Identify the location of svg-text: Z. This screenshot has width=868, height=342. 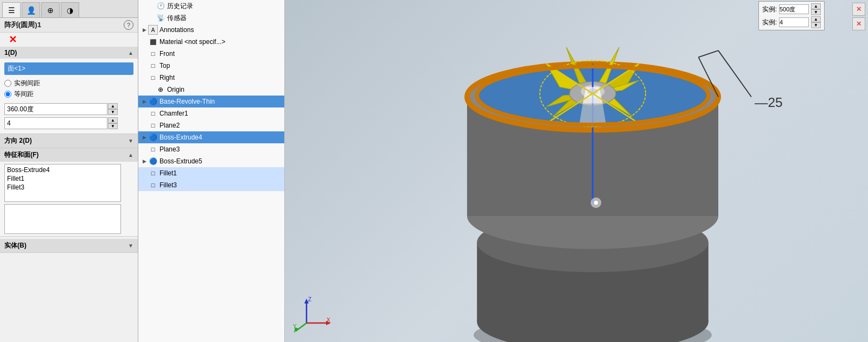
(310, 300).